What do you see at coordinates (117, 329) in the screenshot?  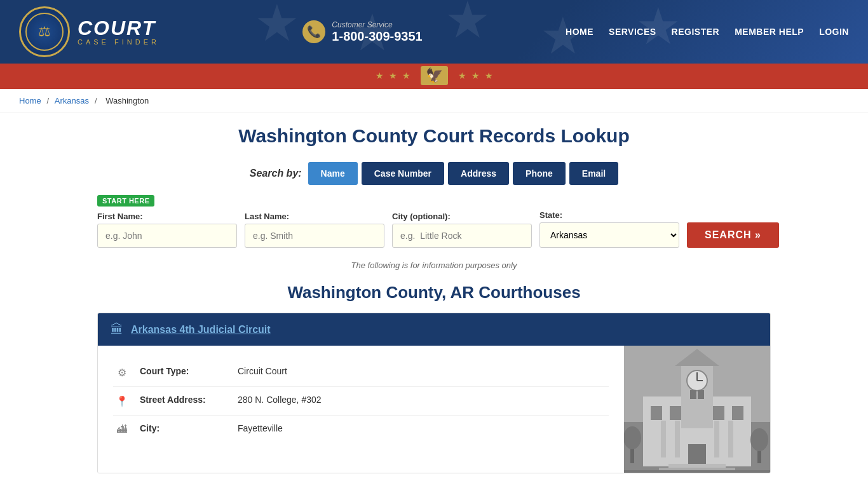 I see `courthouse-icon: 🏛` at bounding box center [117, 329].